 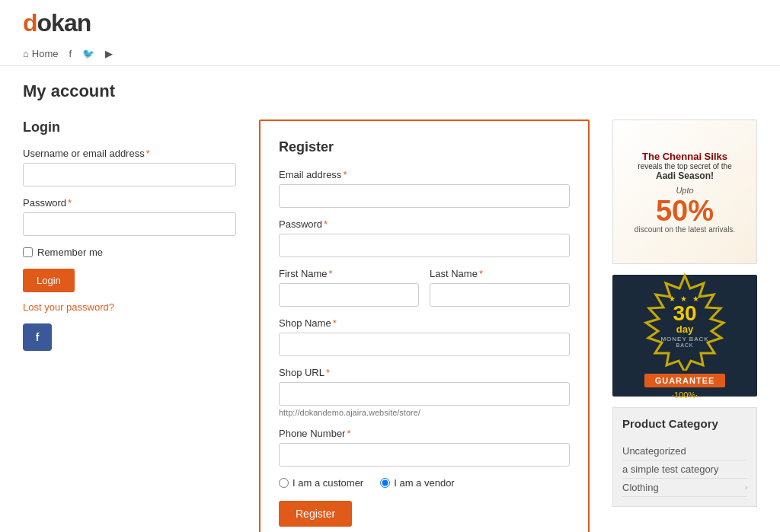 I want to click on login-section-title: Login, so click(x=129, y=128).